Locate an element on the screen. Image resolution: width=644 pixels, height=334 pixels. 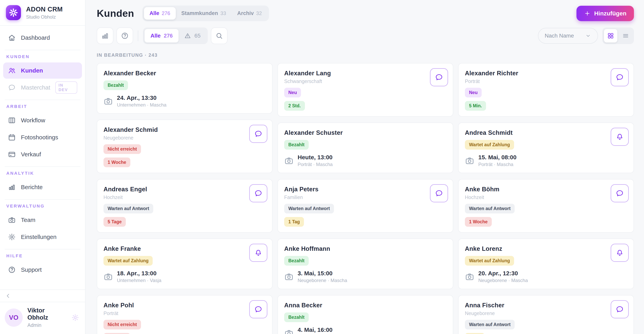
time-badge: 1 Tag is located at coordinates (294, 222).